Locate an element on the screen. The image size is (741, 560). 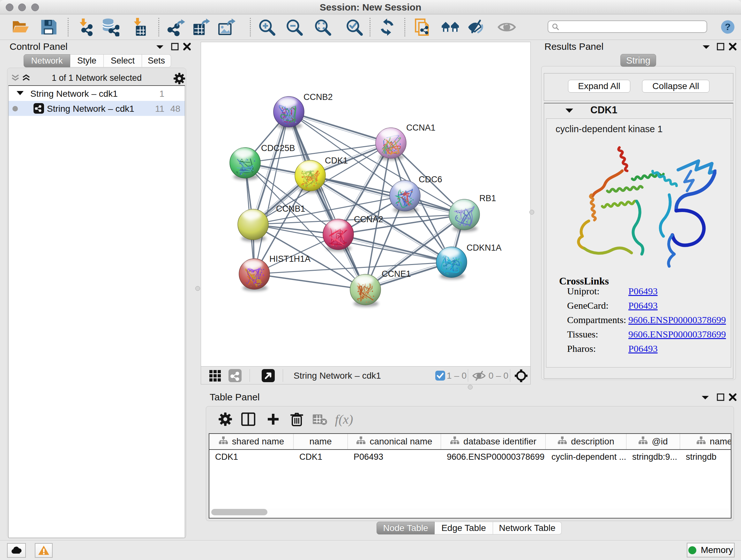
cloud-button is located at coordinates (16, 550).